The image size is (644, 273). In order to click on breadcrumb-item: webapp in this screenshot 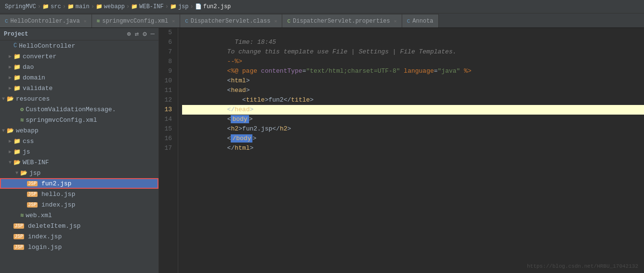, I will do `click(115, 7)`.